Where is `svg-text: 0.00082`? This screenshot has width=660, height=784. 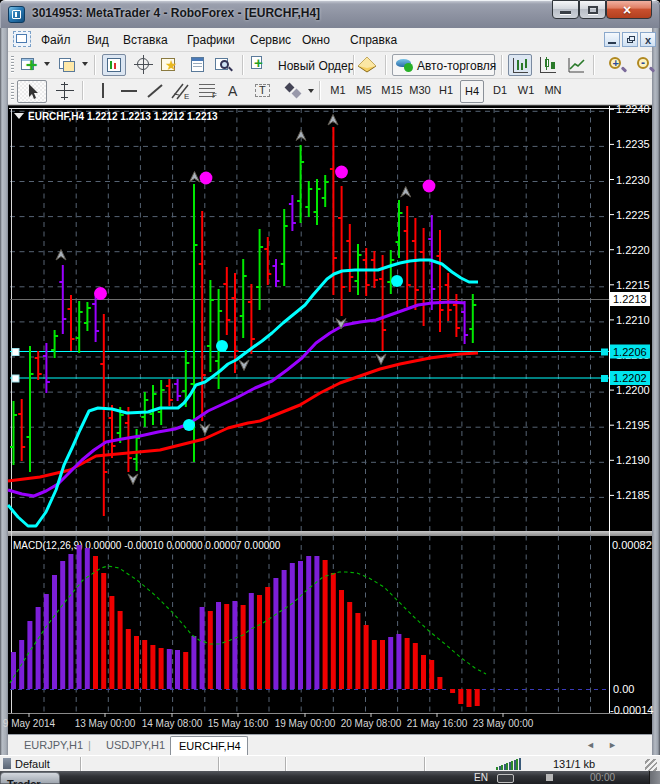
svg-text: 0.00082 is located at coordinates (632, 545).